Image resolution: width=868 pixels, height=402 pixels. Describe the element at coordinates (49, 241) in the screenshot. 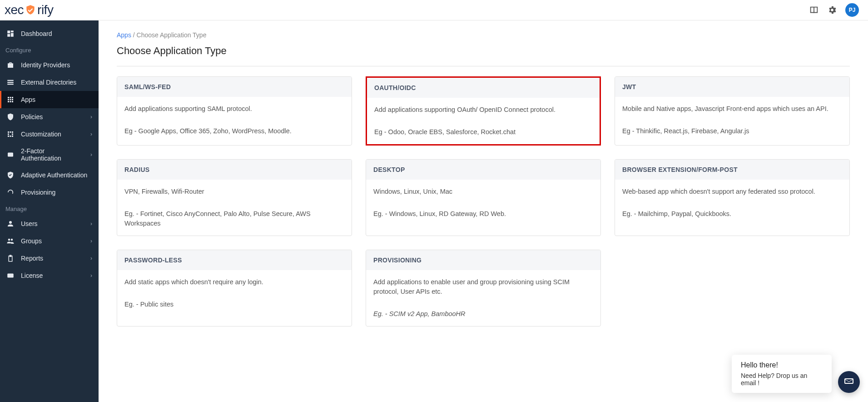

I see `sidebar-item-groups: Groups ›` at that location.